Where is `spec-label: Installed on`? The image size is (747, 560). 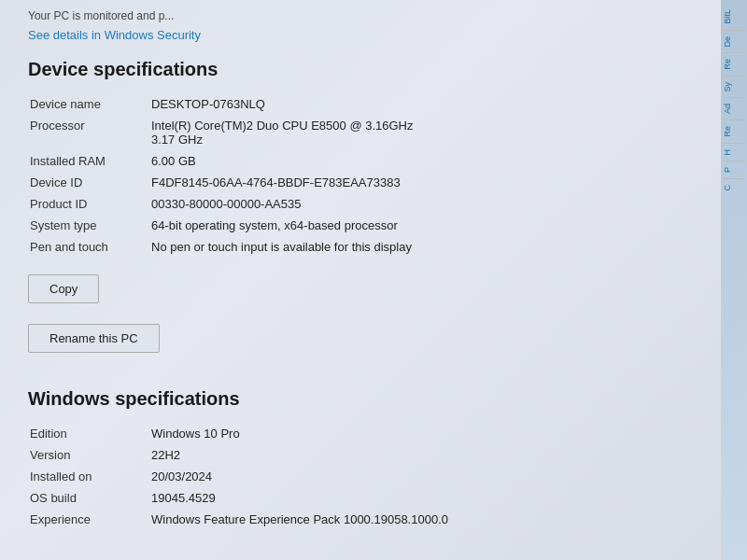
spec-label: Installed on is located at coordinates (89, 476).